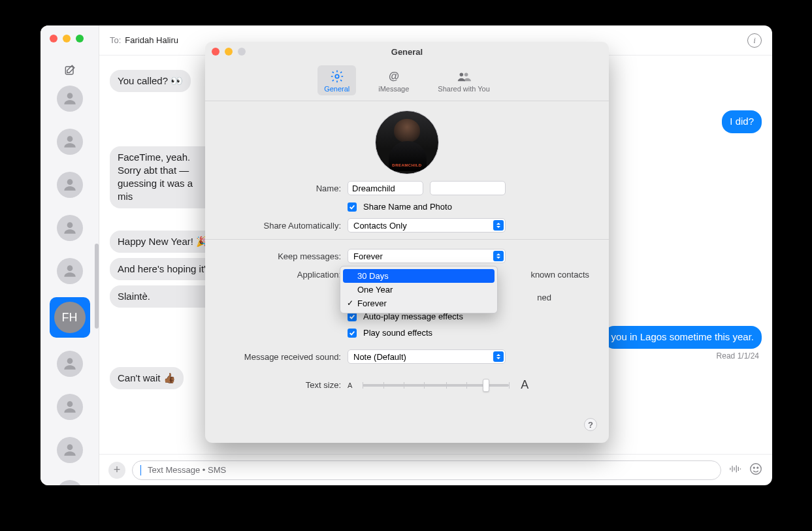 This screenshot has height=531, width=812. I want to click on tab-imessage: @ iMessage, so click(393, 80).